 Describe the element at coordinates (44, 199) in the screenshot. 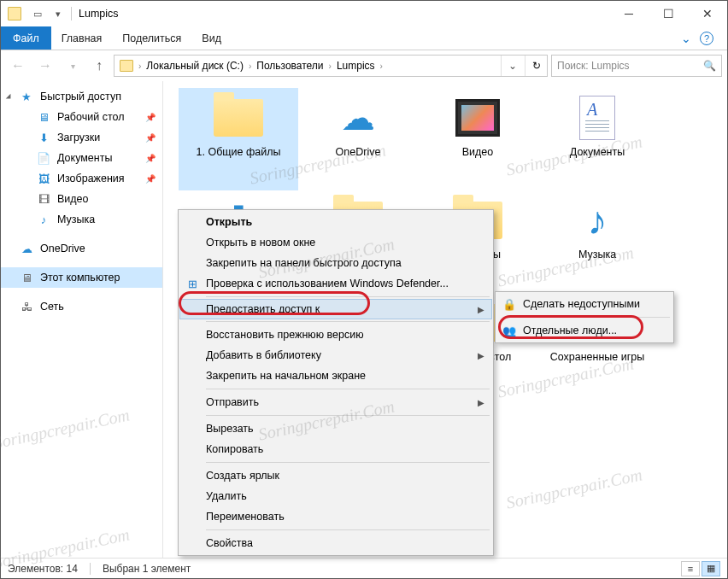

I see `video-icon: 🎞` at that location.